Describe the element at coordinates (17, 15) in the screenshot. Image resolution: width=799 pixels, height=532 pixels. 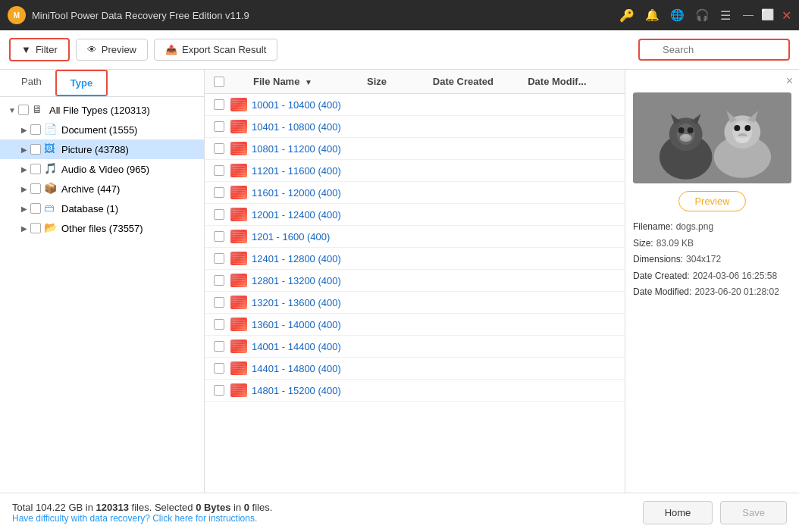
I see `app-logo: M` at that location.